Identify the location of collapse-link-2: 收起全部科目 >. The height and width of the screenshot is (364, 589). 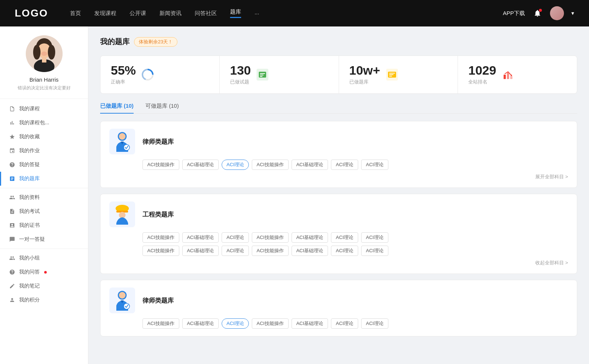
(339, 263).